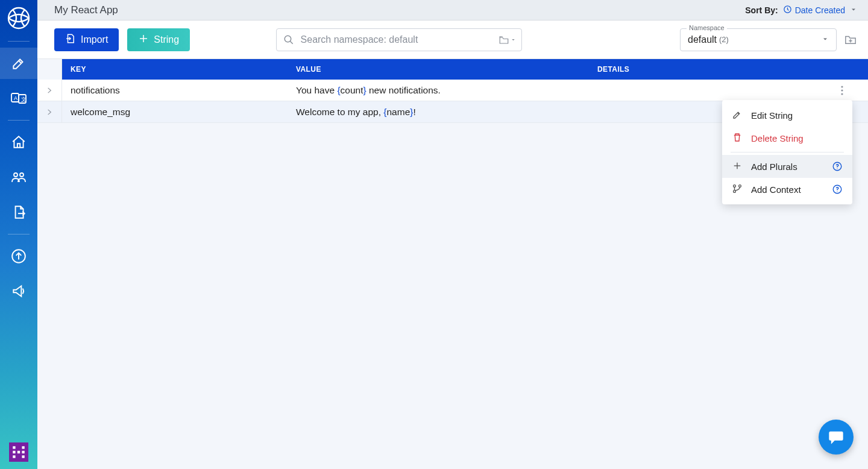  Describe the element at coordinates (19, 98) in the screenshot. I see `sidebar-item-translate: A文` at that location.